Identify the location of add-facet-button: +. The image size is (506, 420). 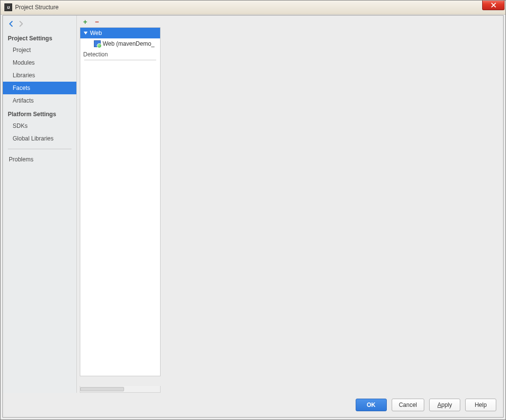
(85, 22).